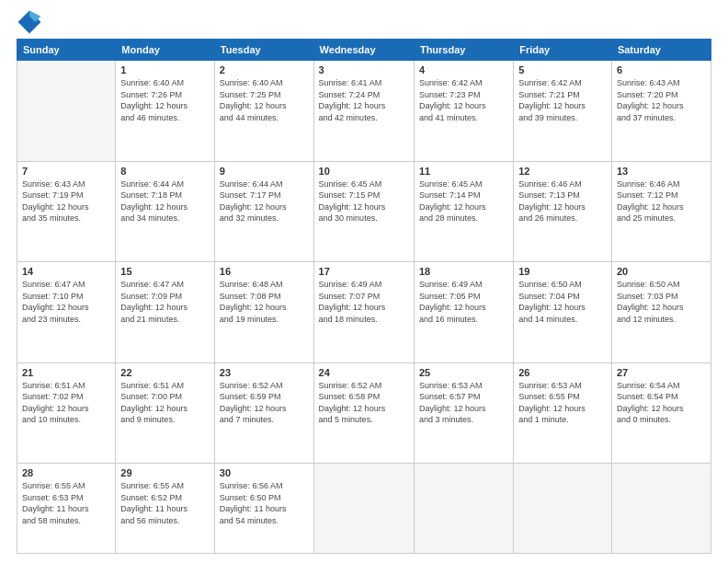 The width and height of the screenshot is (728, 563). Describe the element at coordinates (364, 111) in the screenshot. I see `calendar-cell: 3Sunrise: 6:41 AMSunset: 7:24 PMDaylight…` at that location.